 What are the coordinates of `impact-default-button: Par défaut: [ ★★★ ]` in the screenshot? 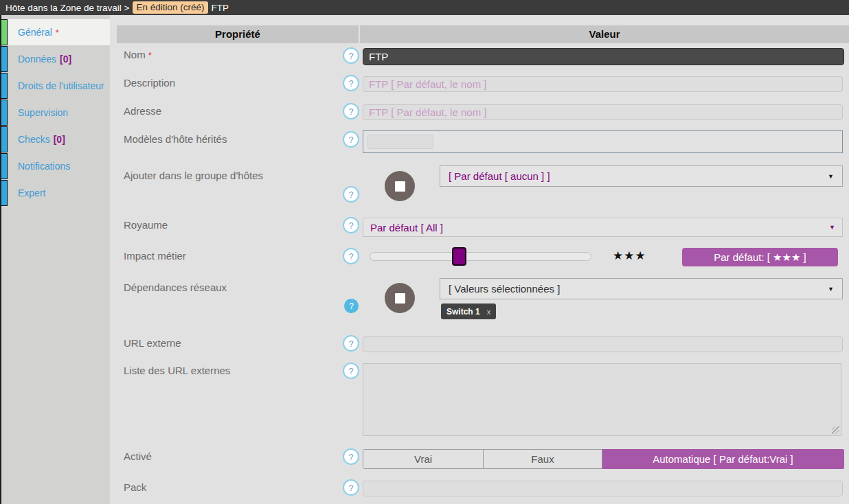 It's located at (760, 257).